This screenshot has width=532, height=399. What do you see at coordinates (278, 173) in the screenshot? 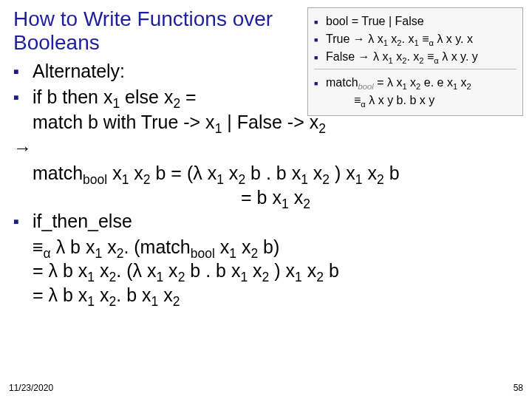
I see `matchbool-line1: matchbool x1 x2 b = (λ x1 x2 b . b x1 x2…` at bounding box center [278, 173].